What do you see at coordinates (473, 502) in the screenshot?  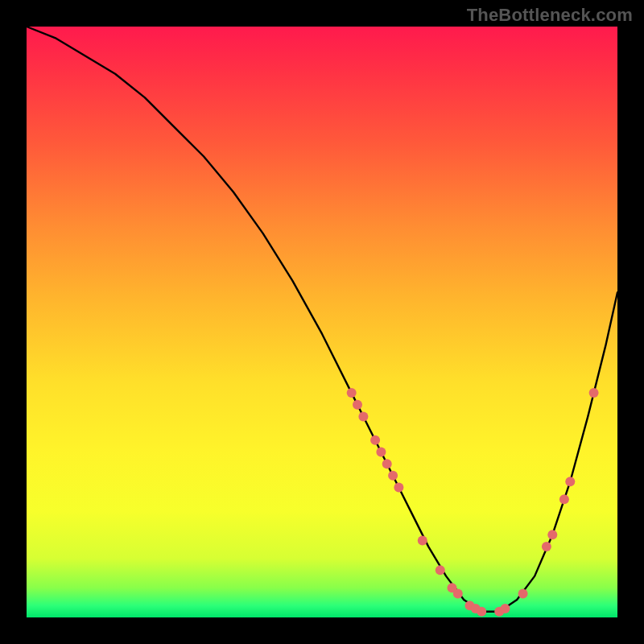 I see `curve-markers` at bounding box center [473, 502].